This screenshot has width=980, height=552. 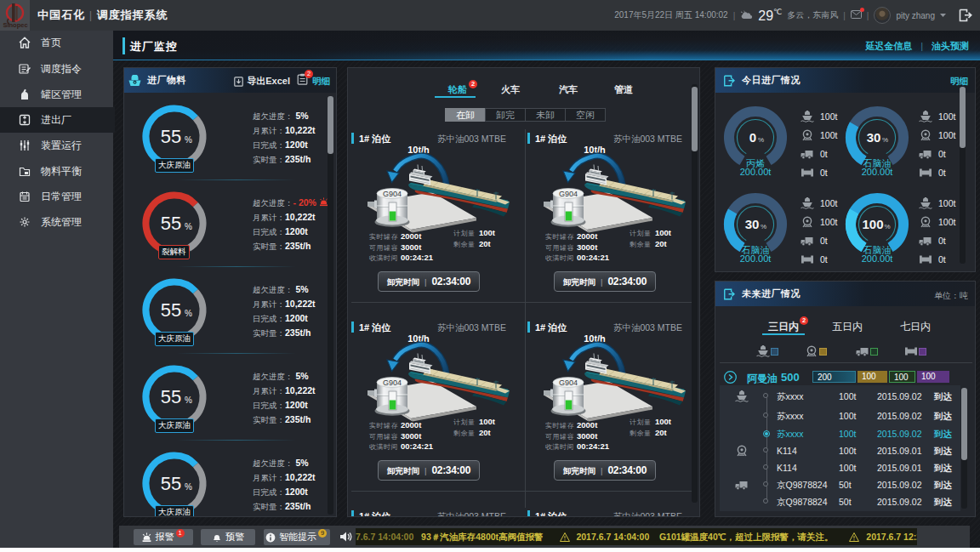 I want to click on svg-text: Sinopec, so click(x=15, y=26).